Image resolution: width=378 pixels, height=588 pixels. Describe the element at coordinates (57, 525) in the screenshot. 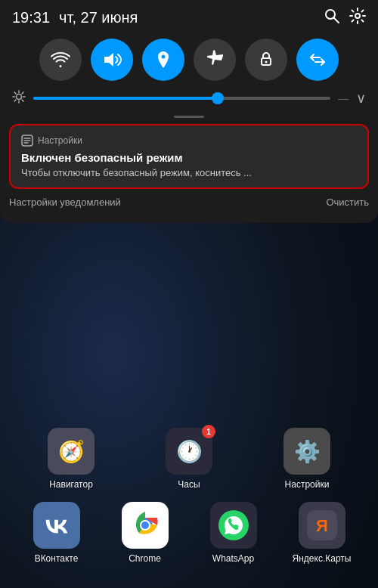

I see `app-icon-vk` at that location.